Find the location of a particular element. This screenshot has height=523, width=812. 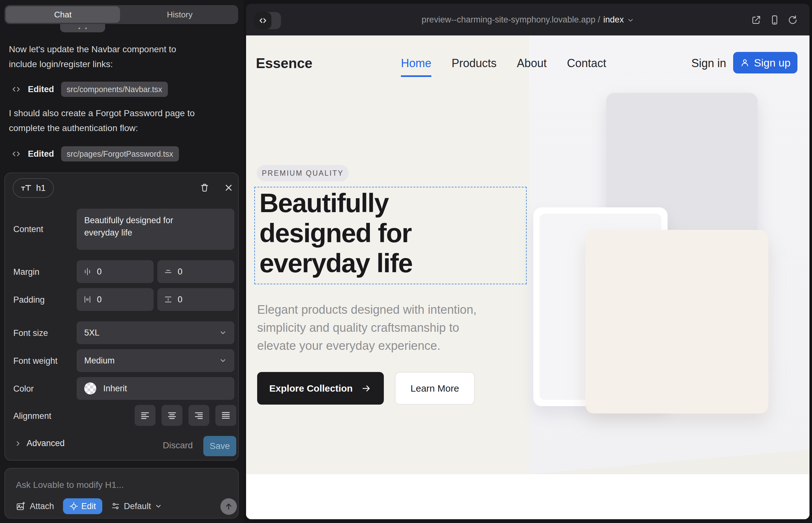

hero-paragraph: Elegant products designed with intention… is located at coordinates (384, 328).